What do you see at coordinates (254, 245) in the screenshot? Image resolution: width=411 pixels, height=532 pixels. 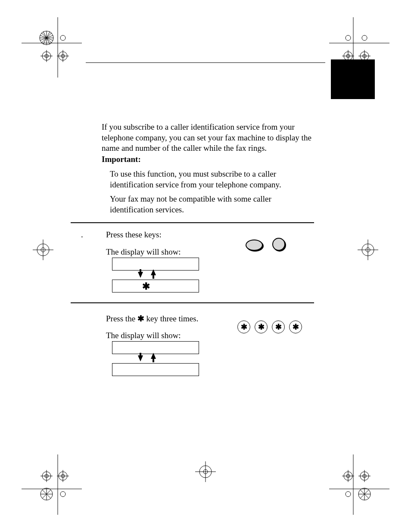 I see `function-key-icon` at bounding box center [254, 245].